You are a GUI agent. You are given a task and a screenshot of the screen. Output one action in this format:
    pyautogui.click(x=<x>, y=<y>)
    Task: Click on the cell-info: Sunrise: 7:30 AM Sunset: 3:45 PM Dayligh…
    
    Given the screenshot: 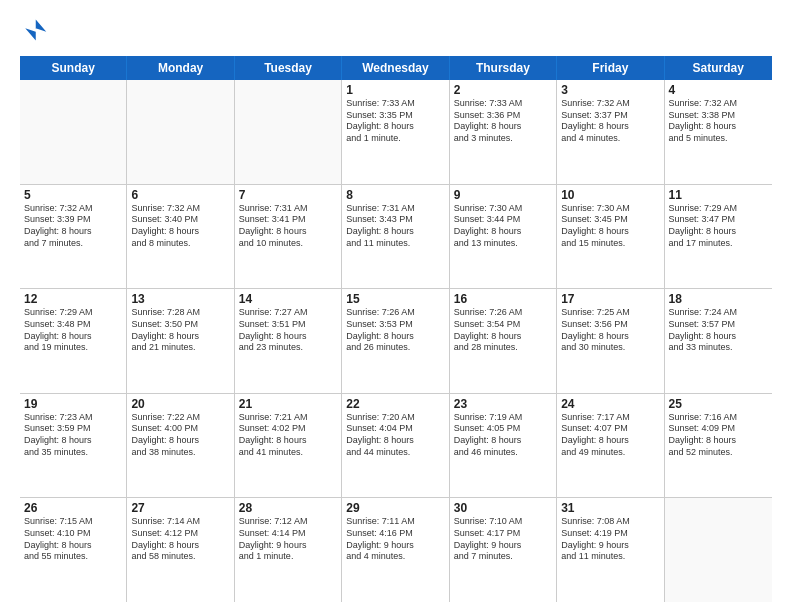 What is the action you would take?
    pyautogui.click(x=610, y=226)
    